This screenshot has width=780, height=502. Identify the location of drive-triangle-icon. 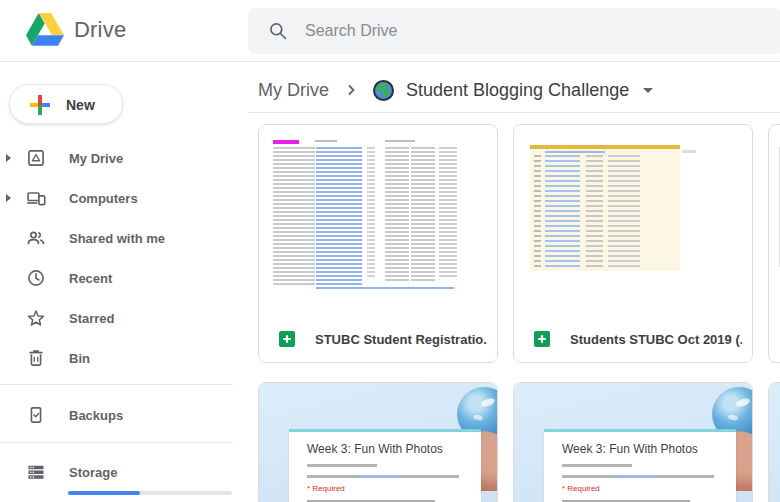
(45, 30).